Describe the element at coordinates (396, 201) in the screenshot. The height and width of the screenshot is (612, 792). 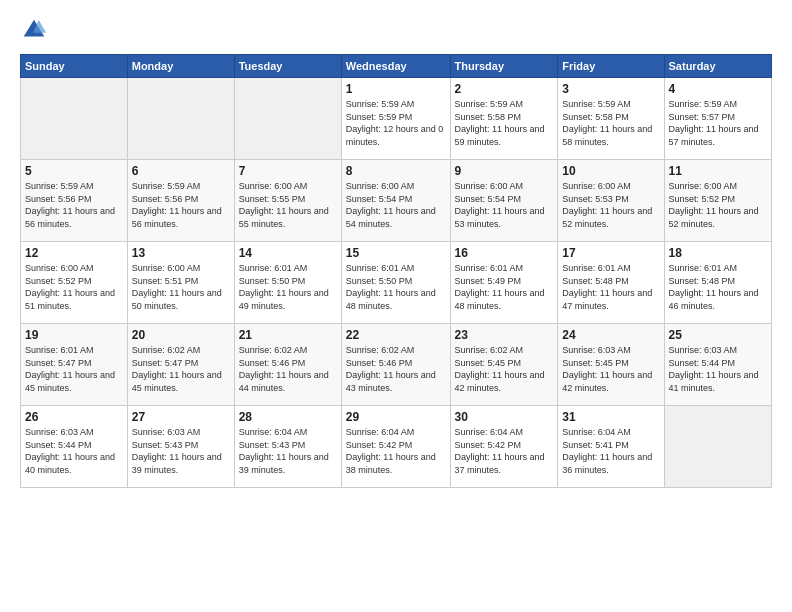
I see `calendar-day-cell: 8Sunrise: 6:00 AMSunset: 5:54 PMDaylight…` at that location.